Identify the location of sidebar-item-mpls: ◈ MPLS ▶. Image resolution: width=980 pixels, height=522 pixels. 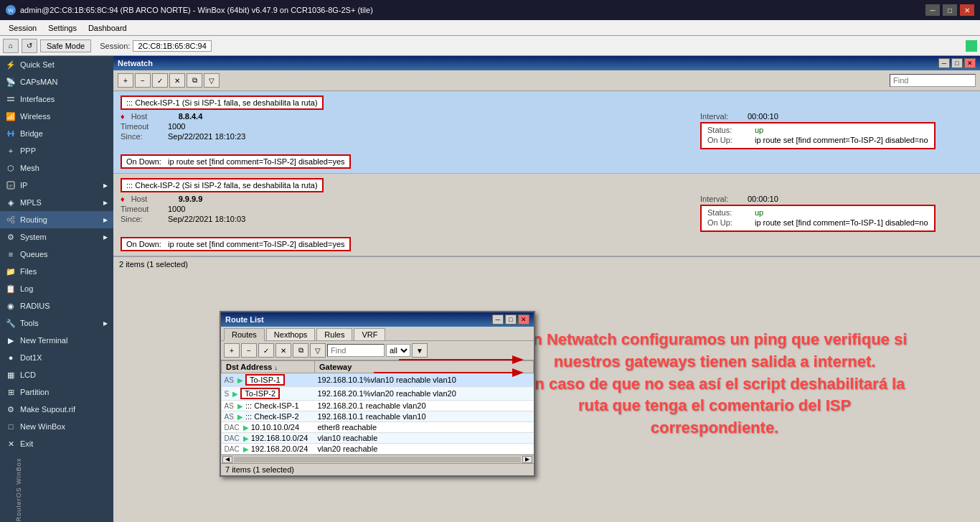
(57, 202).